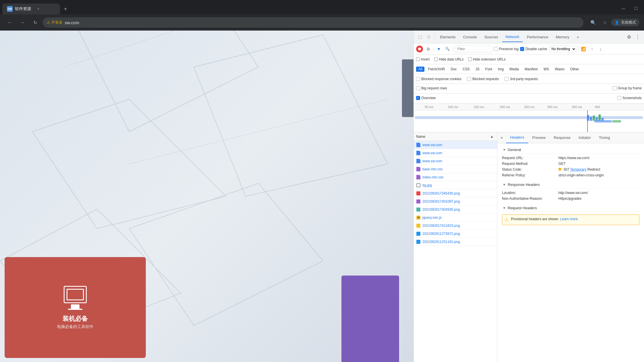  What do you see at coordinates (529, 118) in the screenshot?
I see `timeline-area: 50 ms 100 ms 150 ms 200 ms 250 ms 300 ms…` at bounding box center [529, 118].